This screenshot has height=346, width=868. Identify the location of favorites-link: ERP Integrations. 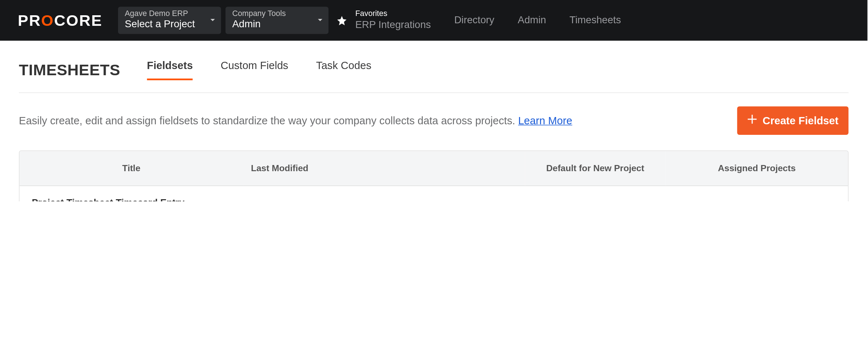
(393, 25).